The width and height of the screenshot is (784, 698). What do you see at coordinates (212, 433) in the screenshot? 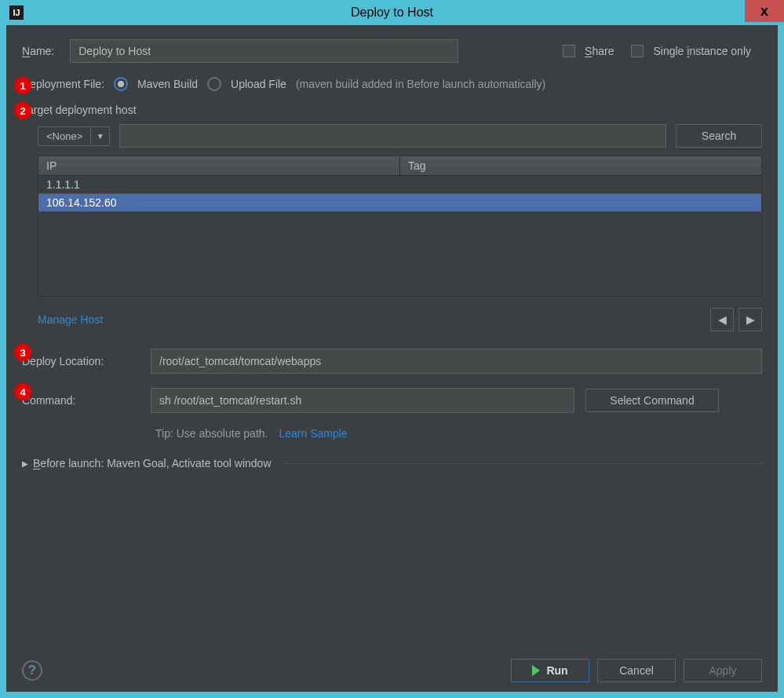
I see `tip-text: Tip: Use absolute path.` at bounding box center [212, 433].